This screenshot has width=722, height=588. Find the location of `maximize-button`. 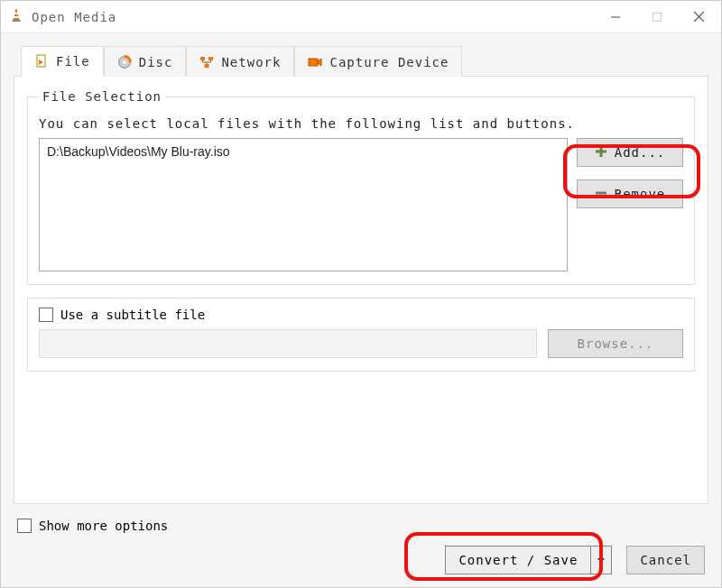

maximize-button is located at coordinates (657, 17).